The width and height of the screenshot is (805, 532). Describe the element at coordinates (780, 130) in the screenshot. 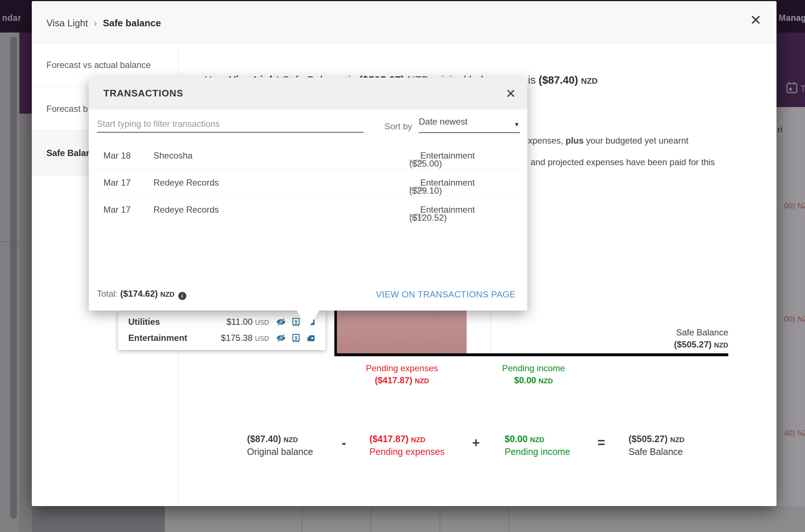

I see `background-day-label: ri` at that location.